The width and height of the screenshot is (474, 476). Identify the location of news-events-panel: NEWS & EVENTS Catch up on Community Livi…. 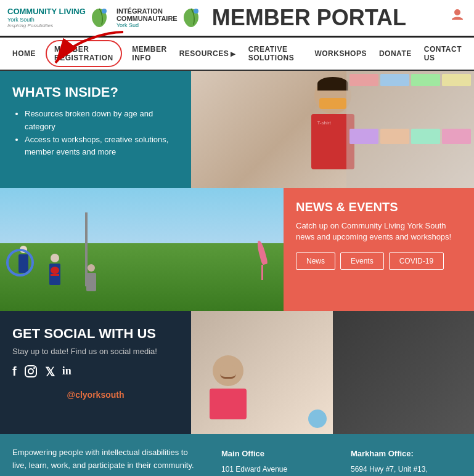
(378, 249).